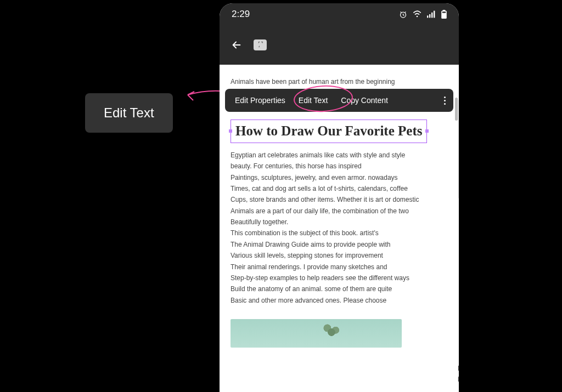 This screenshot has width=562, height=392. I want to click on copy-content-button: Copy Content, so click(364, 100).